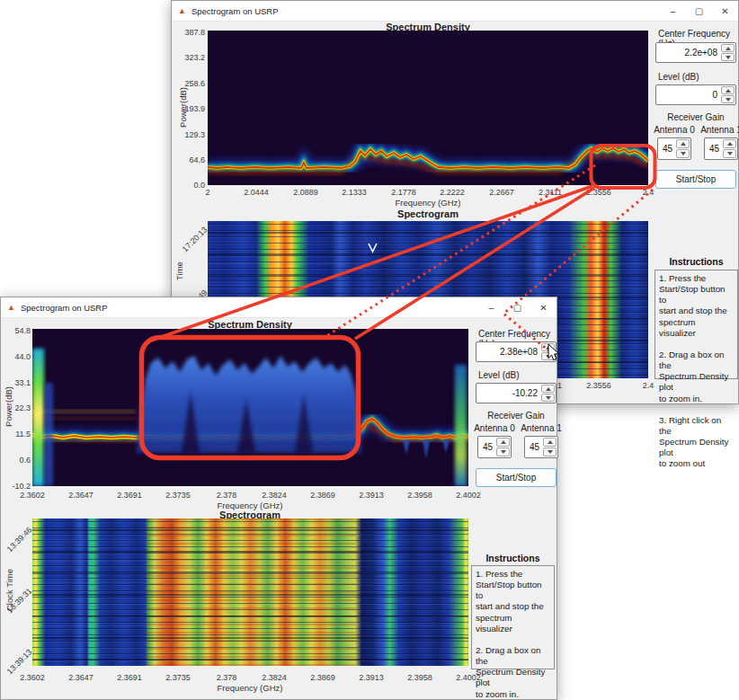 Image resolution: width=739 pixels, height=700 pixels. What do you see at coordinates (420, 495) in the screenshot?
I see `x-tick: 2.3958` at bounding box center [420, 495].